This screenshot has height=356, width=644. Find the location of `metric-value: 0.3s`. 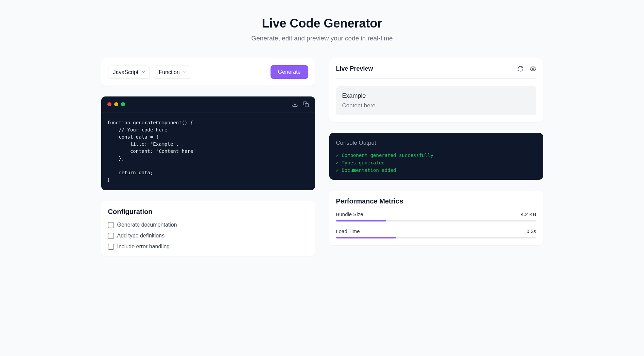

metric-value: 0.3s is located at coordinates (531, 231).